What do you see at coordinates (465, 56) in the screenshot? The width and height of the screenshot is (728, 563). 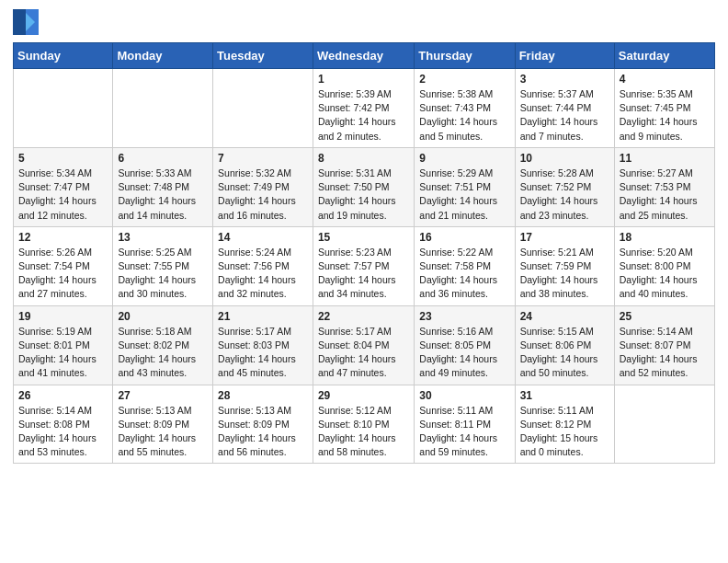 I see `weekday-header-thursday: Thursday` at bounding box center [465, 56].